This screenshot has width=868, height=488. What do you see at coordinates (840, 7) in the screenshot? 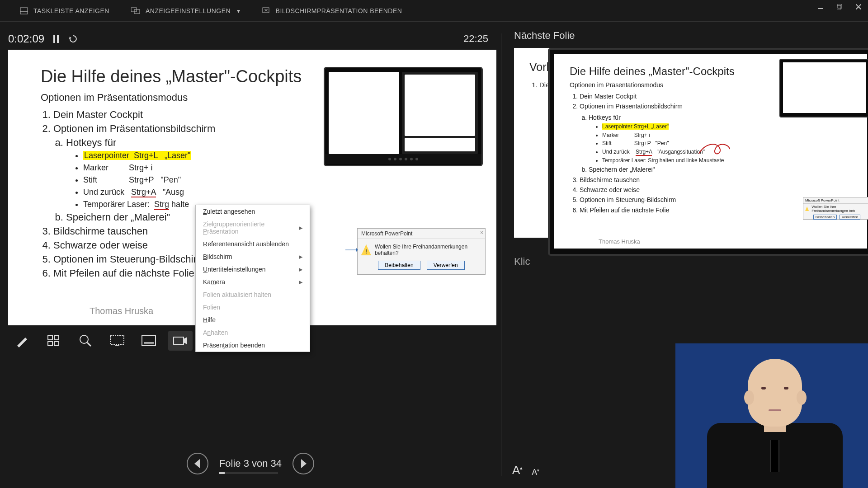
I see `restore-button` at bounding box center [840, 7].